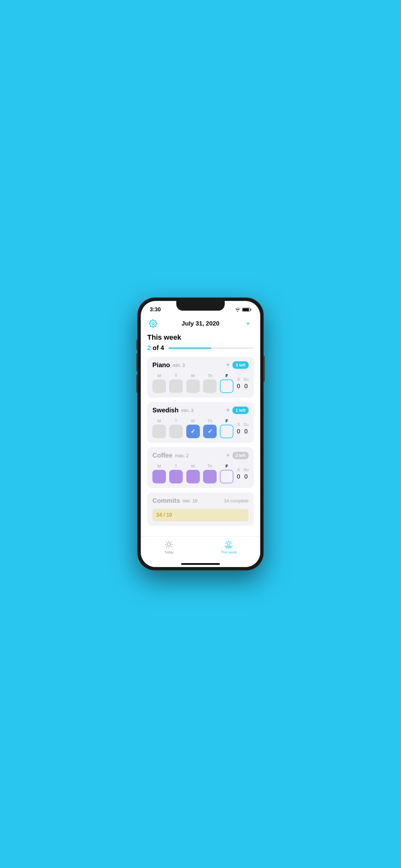 Image resolution: width=401 pixels, height=868 pixels. What do you see at coordinates (210, 431) in the screenshot?
I see `check-sw-Th: ✓` at bounding box center [210, 431].